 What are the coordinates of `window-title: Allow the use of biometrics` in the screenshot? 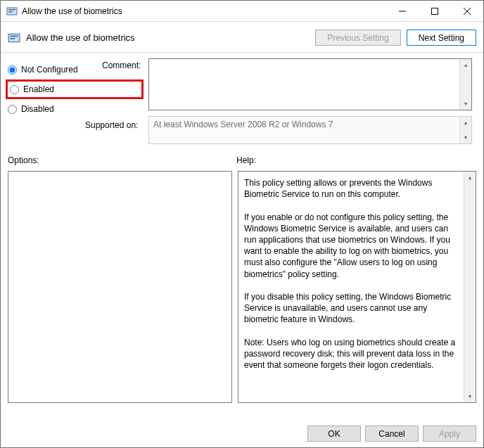 It's located at (204, 11).